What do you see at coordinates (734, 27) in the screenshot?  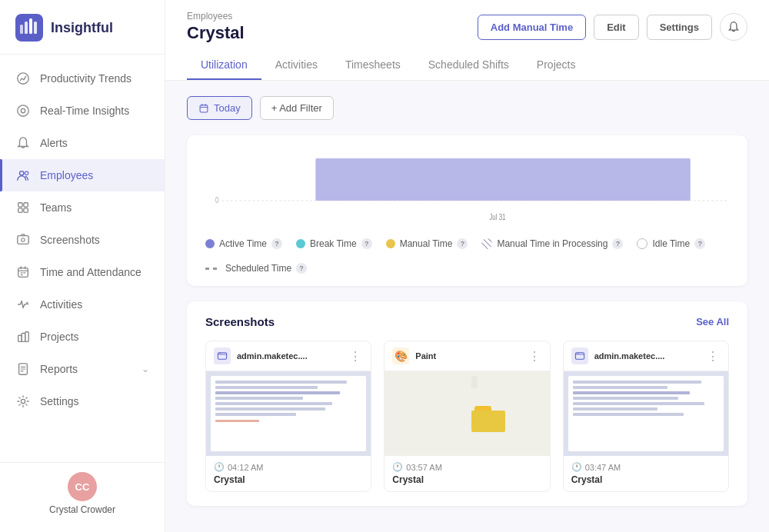 I see `notification-button` at bounding box center [734, 27].